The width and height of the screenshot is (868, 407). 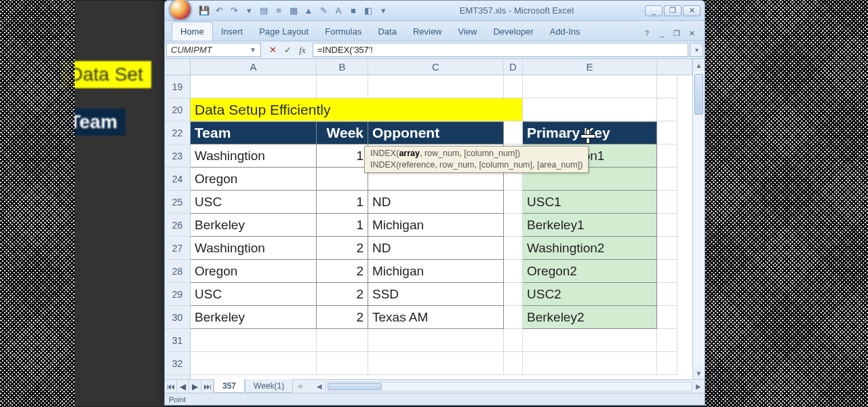 I want to click on ribbon-tab-review: Review, so click(x=427, y=31).